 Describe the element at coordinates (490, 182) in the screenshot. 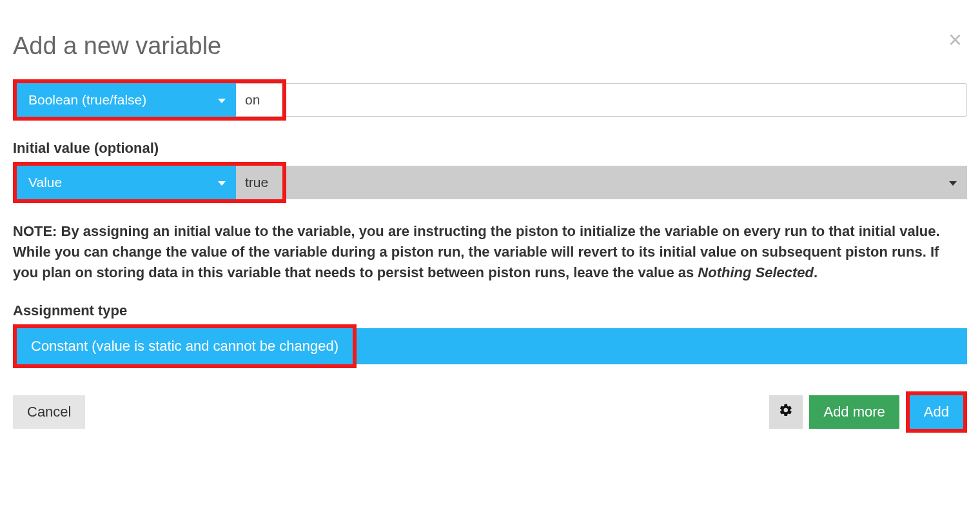

I see `initial-value-row: Value true` at that location.